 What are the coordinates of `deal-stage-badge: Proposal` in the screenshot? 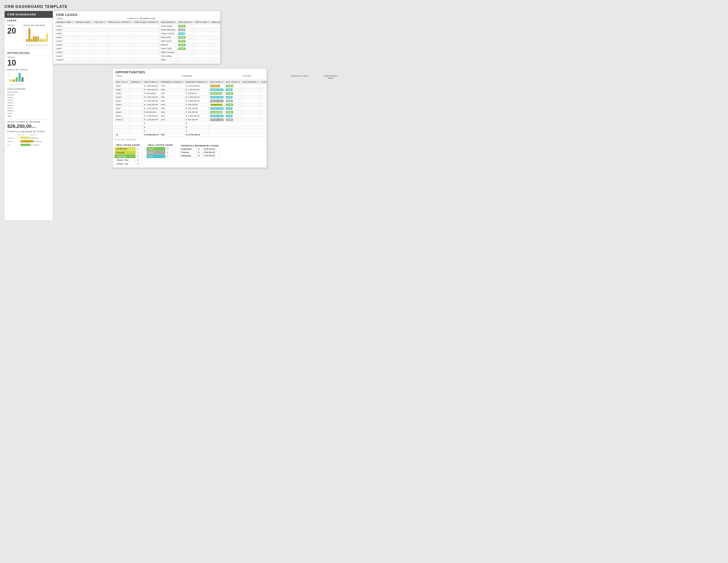 It's located at (215, 86).